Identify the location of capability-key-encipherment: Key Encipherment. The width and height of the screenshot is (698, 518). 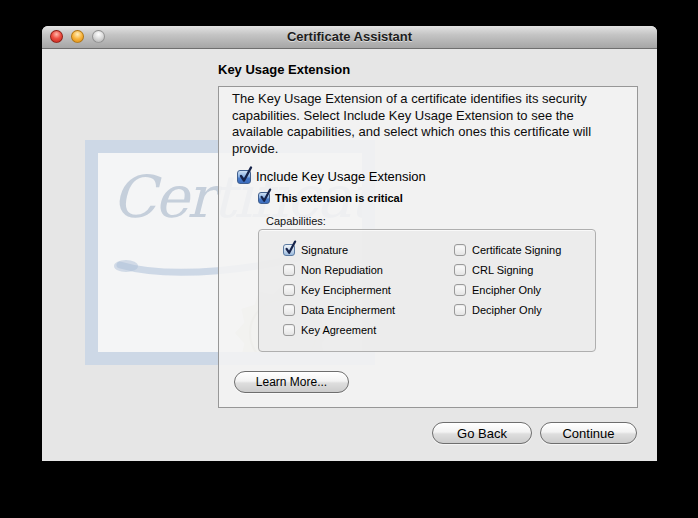
(339, 290).